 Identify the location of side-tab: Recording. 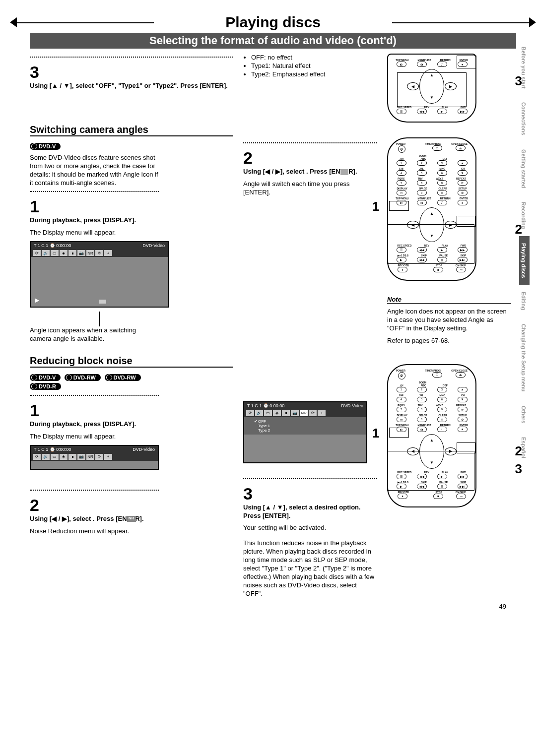
(524, 215).